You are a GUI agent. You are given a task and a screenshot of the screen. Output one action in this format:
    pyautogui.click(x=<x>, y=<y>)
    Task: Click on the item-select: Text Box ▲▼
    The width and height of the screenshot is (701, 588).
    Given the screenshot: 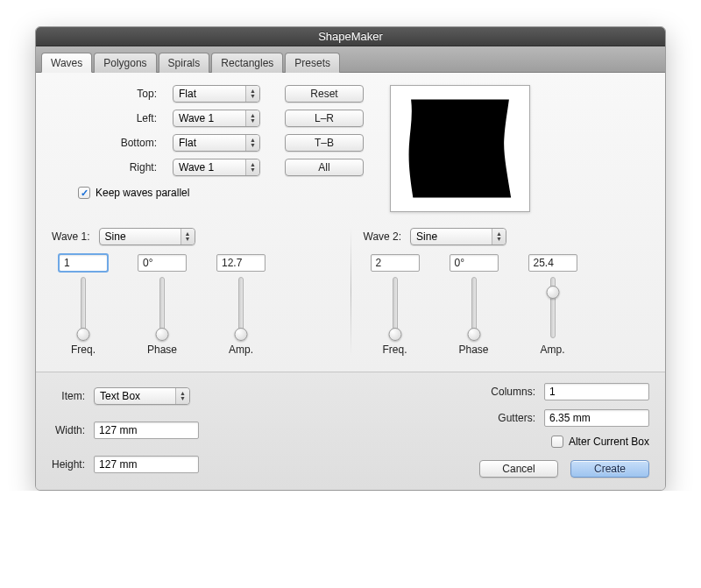 What is the action you would take?
    pyautogui.click(x=142, y=396)
    